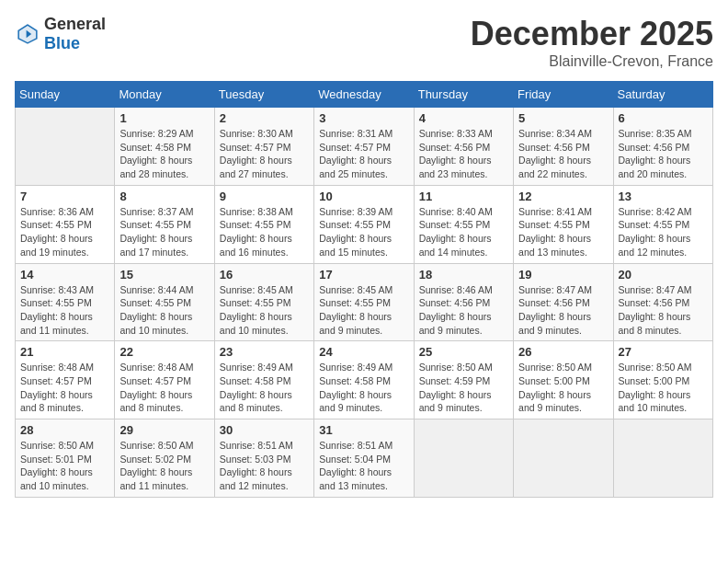 Image resolution: width=728 pixels, height=563 pixels. Describe the element at coordinates (364, 95) in the screenshot. I see `header-wednesday: Wednesday` at that location.